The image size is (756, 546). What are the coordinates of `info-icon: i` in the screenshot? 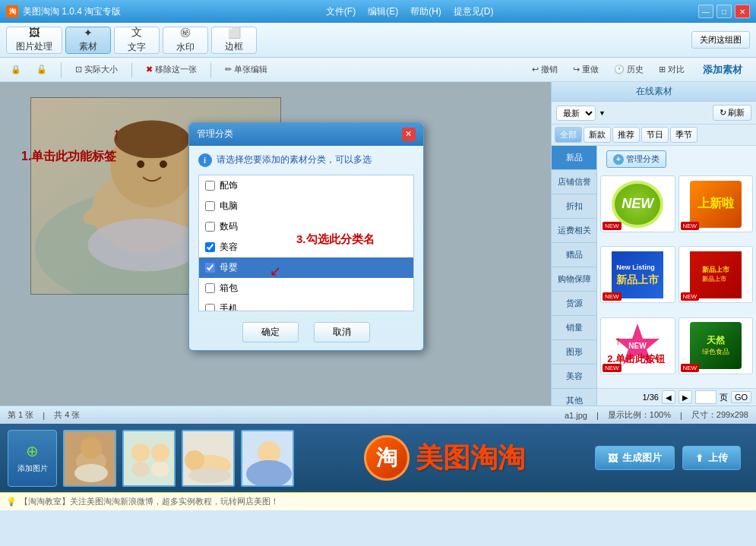 It's located at (205, 160).